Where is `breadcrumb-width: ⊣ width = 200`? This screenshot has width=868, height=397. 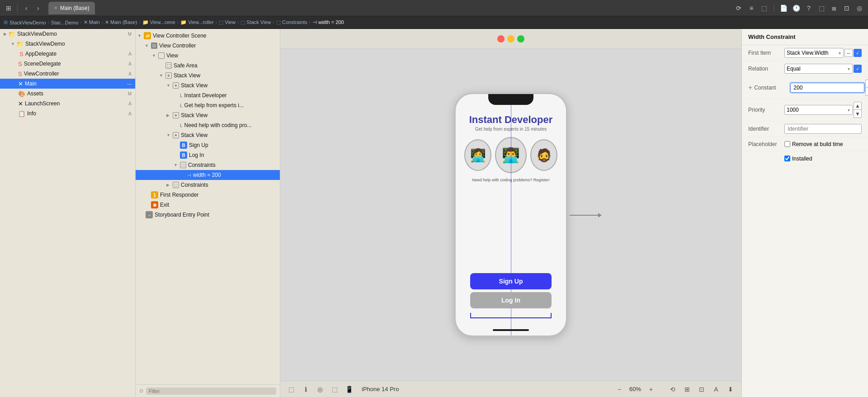 breadcrumb-width: ⊣ width = 200 is located at coordinates (328, 23).